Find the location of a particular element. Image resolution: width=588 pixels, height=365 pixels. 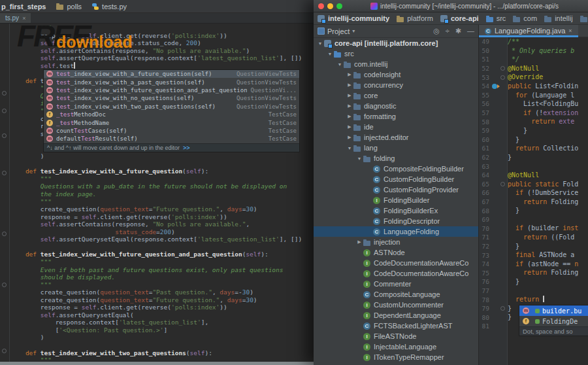

code-line: final ASTNode a is located at coordinates (547, 255).